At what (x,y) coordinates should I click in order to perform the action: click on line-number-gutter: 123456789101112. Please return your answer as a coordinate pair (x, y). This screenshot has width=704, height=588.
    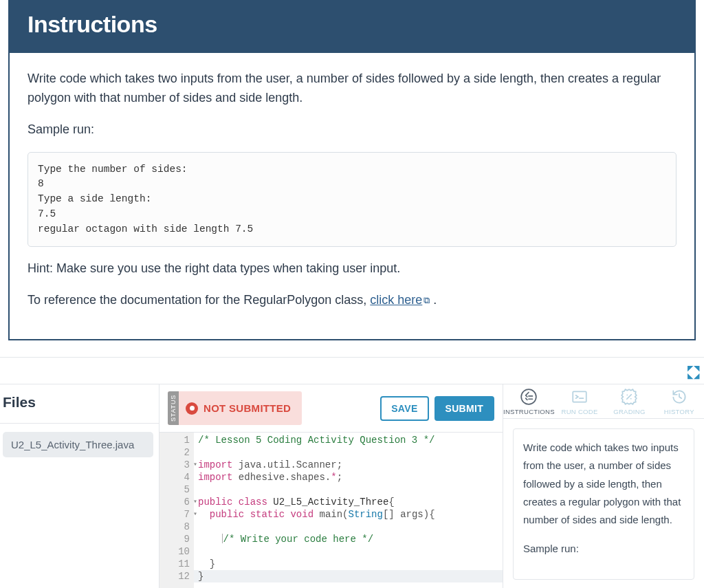
    Looking at the image, I should click on (177, 510).